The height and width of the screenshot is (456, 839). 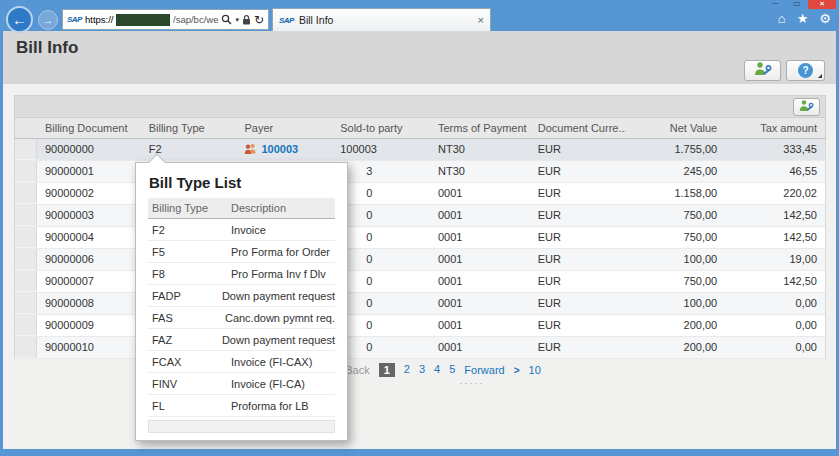 I want to click on popup-row: FINV Invoice (FI-CA), so click(x=242, y=384).